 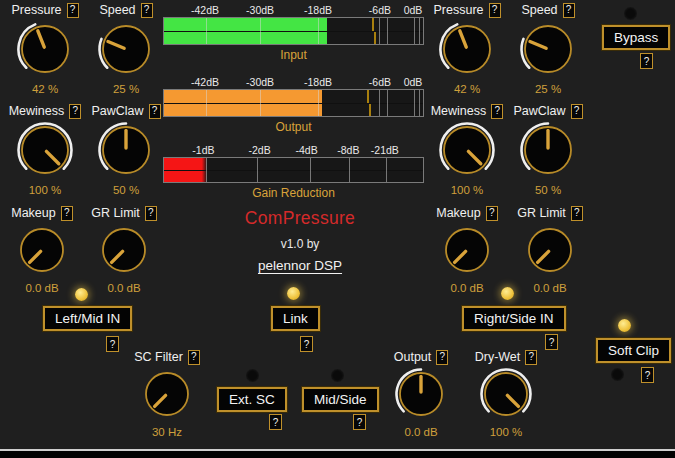 What do you see at coordinates (167, 394) in the screenshot?
I see `sc-filter-knob: SC Filter?30 Hz` at bounding box center [167, 394].